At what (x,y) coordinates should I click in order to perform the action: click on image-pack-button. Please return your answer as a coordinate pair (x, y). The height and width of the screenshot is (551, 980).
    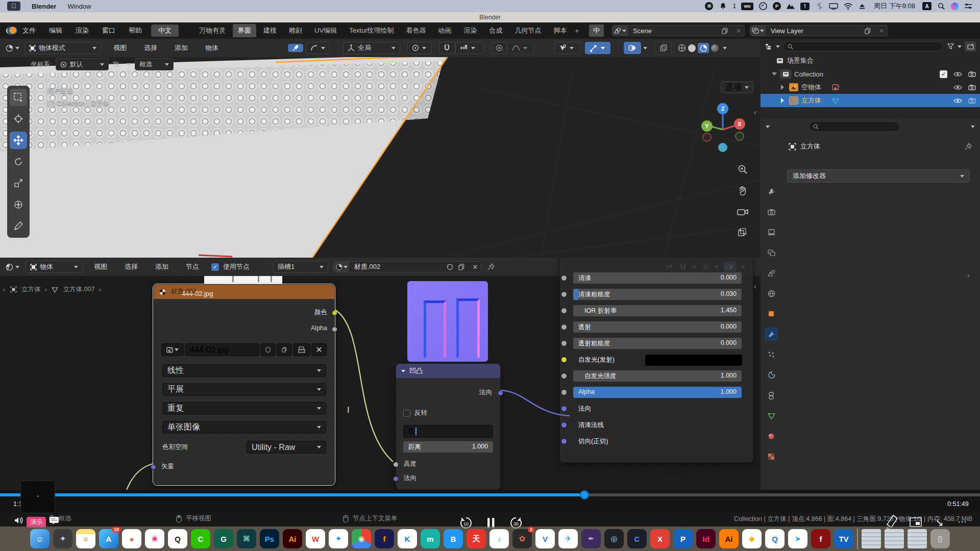
    Looking at the image, I should click on (302, 350).